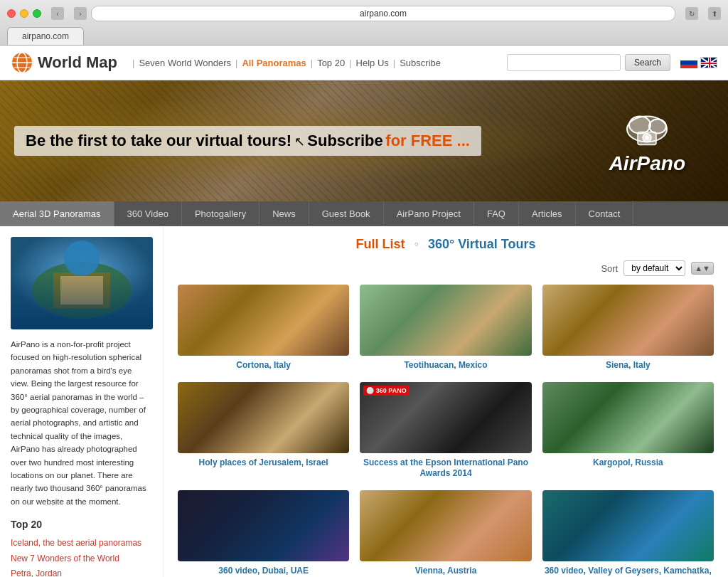  Describe the element at coordinates (386, 391) in the screenshot. I see `epson-badge: ⚪ 360 PANO` at that location.